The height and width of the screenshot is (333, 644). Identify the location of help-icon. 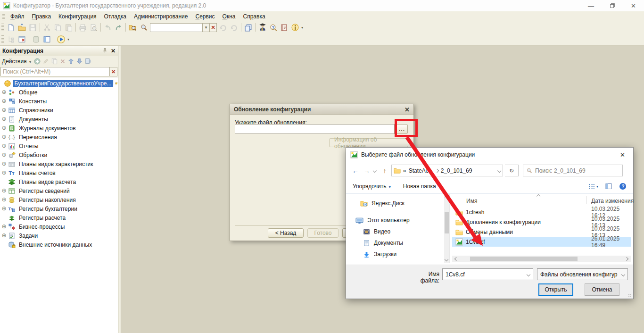
(623, 186).